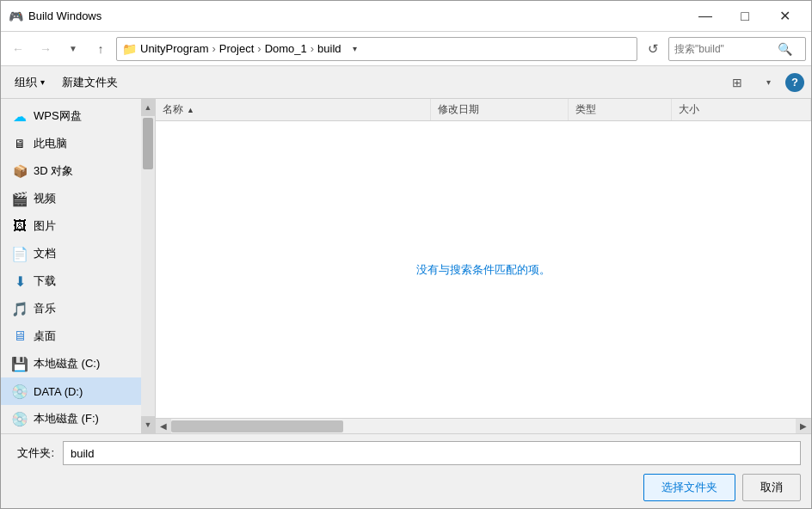  What do you see at coordinates (45, 281) in the screenshot?
I see `sidebar-item-download-label: 下载` at bounding box center [45, 281].